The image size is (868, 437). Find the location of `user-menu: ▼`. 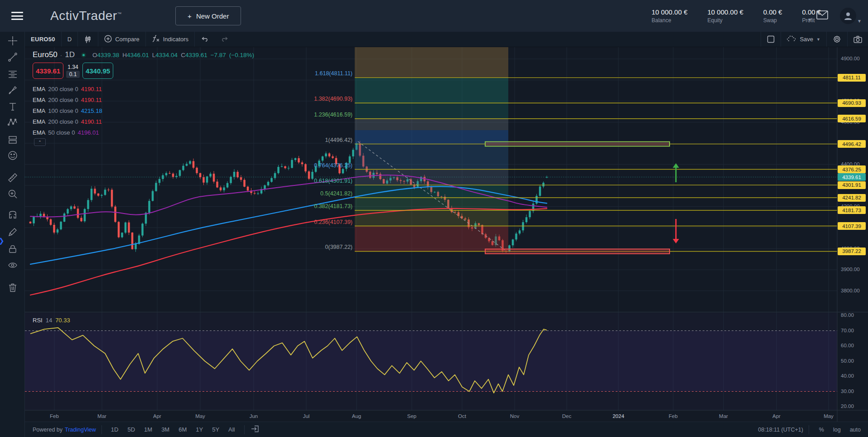

user-menu: ▼ is located at coordinates (851, 16).